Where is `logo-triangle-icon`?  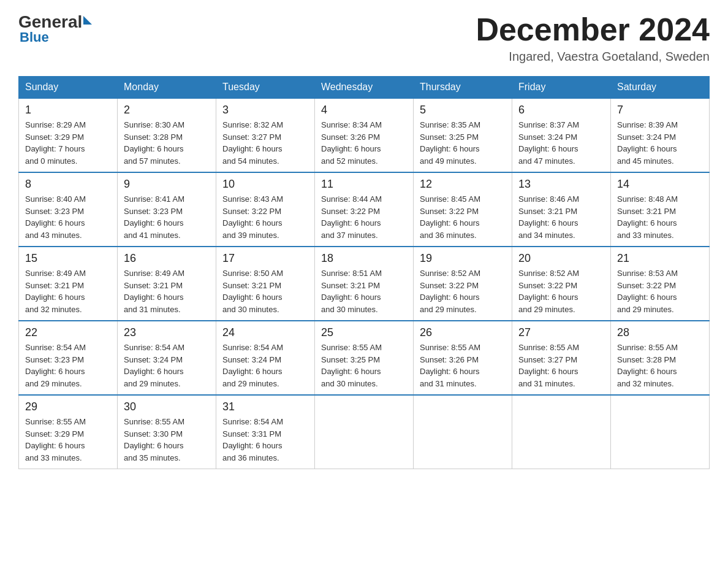
logo-triangle-icon is located at coordinates (88, 20).